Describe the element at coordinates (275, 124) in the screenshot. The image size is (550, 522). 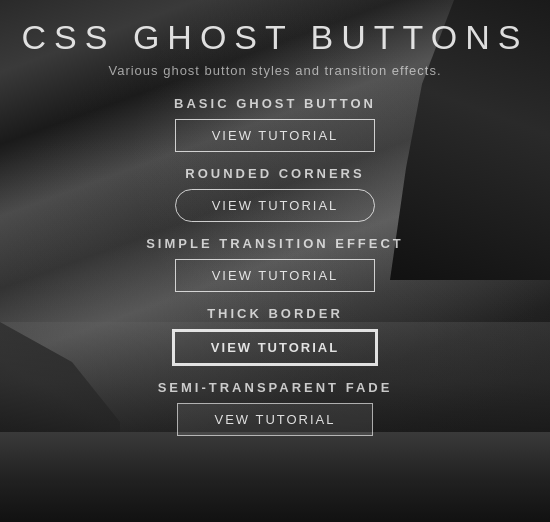
I see `section-basic: BASIC GHOST BUTTON View Tutorial` at that location.